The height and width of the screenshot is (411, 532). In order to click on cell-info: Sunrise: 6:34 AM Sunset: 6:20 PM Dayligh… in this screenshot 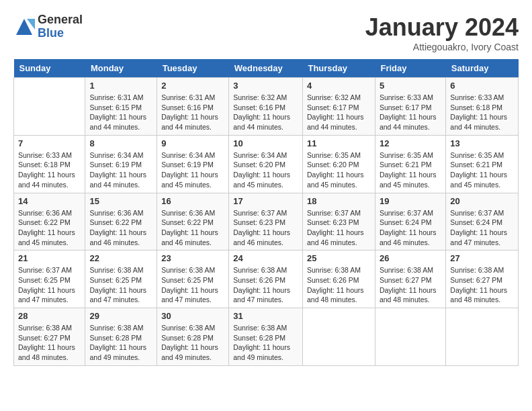, I will do `click(266, 171)`.